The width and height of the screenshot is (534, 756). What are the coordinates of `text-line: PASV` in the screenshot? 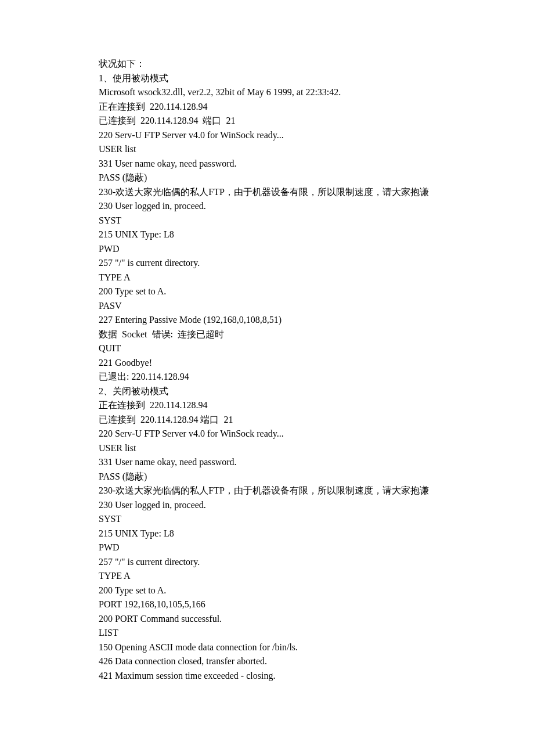 It's located at (267, 307).